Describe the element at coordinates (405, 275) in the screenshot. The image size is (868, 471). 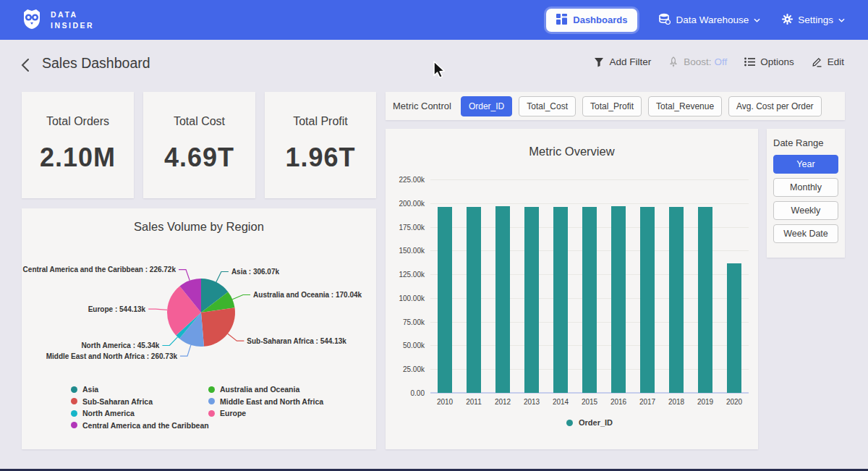
I see `y-tick-label: 125.00k` at that location.